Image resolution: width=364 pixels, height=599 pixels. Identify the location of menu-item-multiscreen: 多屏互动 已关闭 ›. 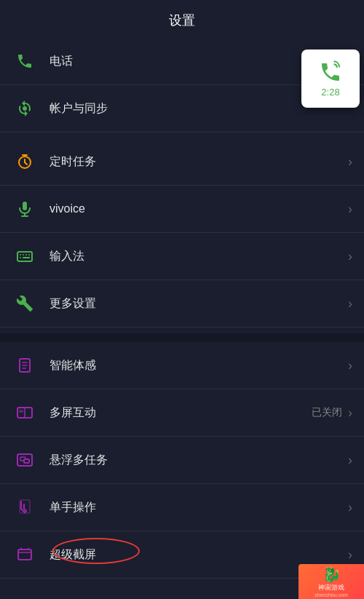
(182, 413).